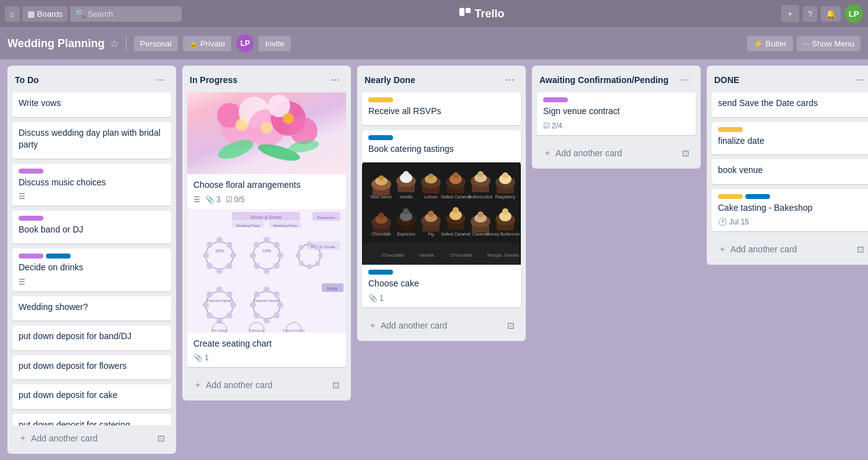 This screenshot has height=460, width=868. What do you see at coordinates (790, 249) in the screenshot?
I see `add-card-done: ＋ Add another card ⊡` at bounding box center [790, 249].